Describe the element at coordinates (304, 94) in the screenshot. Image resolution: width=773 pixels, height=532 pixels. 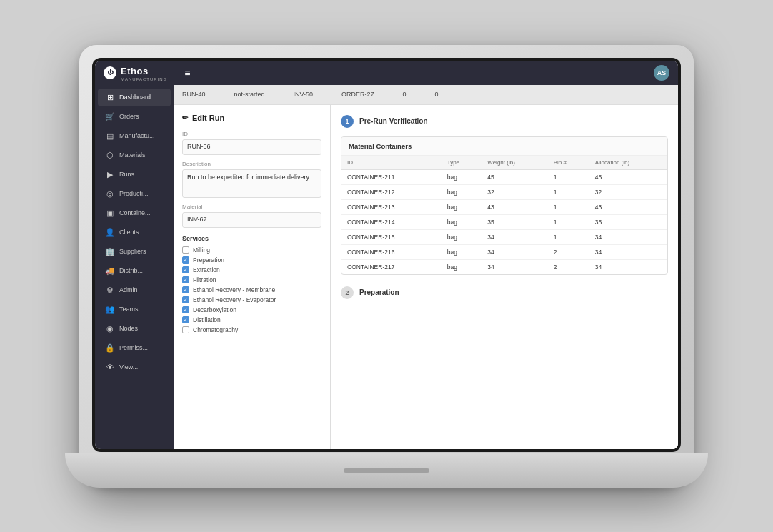
I see `inv-cell: INV-50` at that location.